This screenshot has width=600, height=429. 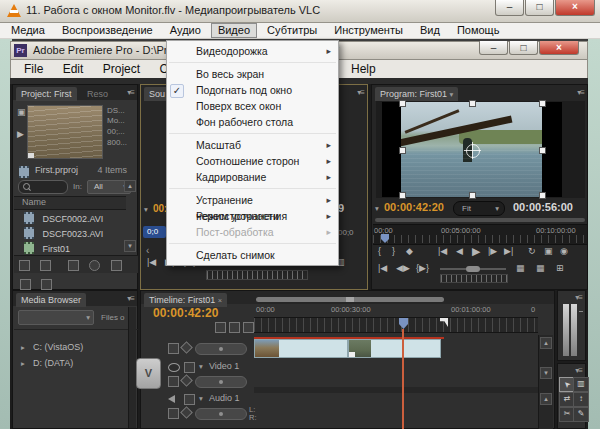 What do you see at coordinates (234, 30) in the screenshot?
I see `vlc-menu-video: Видео` at bounding box center [234, 30].